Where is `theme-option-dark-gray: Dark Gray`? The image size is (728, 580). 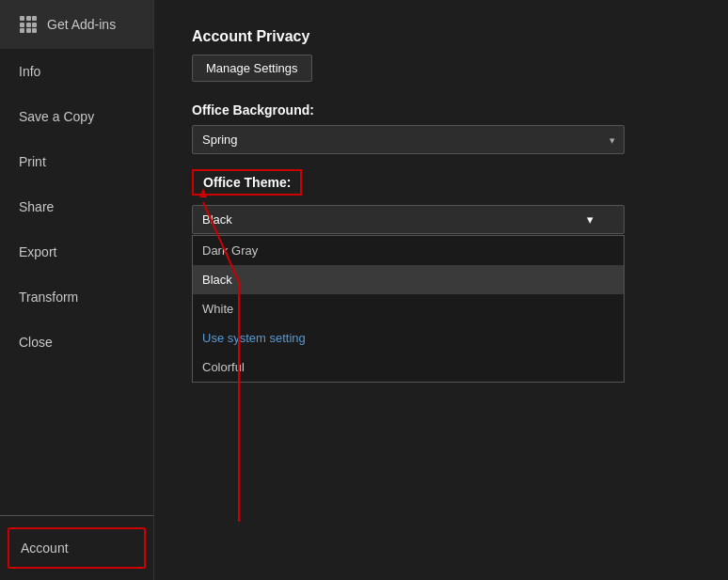 theme-option-dark-gray: Dark Gray is located at coordinates (408, 250).